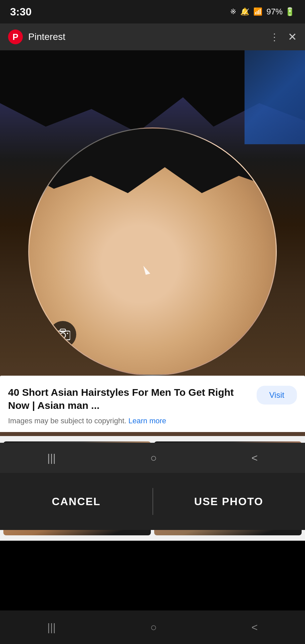 This screenshot has width=305, height=644. What do you see at coordinates (146, 37) in the screenshot?
I see `browser-title: Pinterest` at bounding box center [146, 37].